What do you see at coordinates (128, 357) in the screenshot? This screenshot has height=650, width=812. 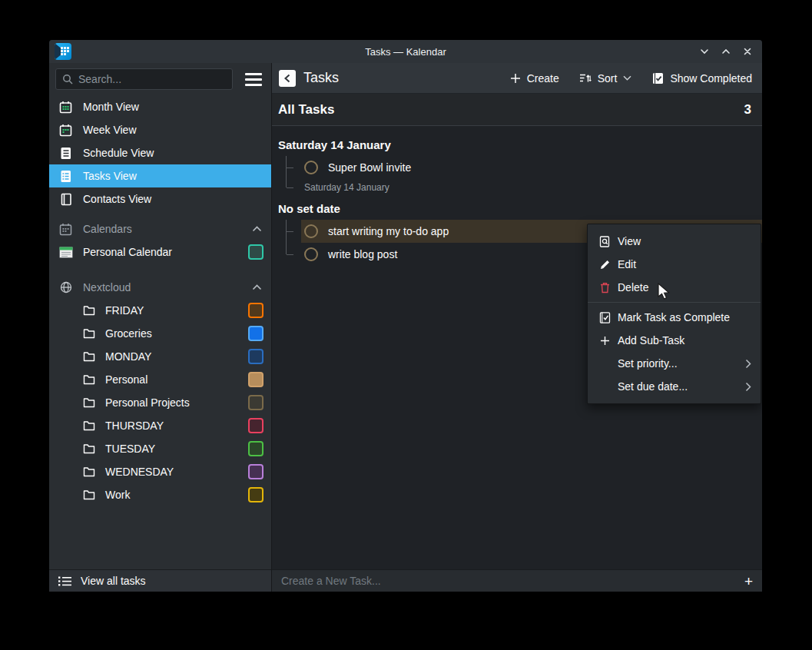 I see `calendar-label: MONDAY` at bounding box center [128, 357].